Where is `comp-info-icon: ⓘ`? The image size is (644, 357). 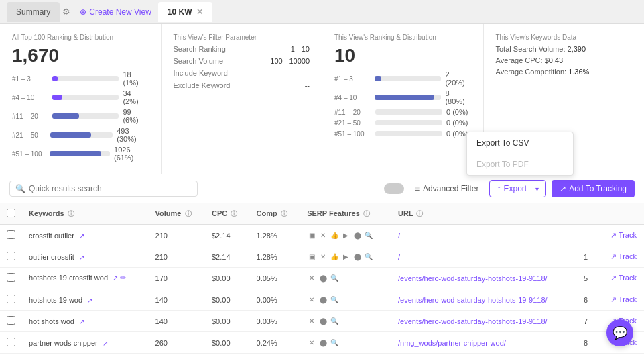 comp-info-icon: ⓘ is located at coordinates (284, 213).